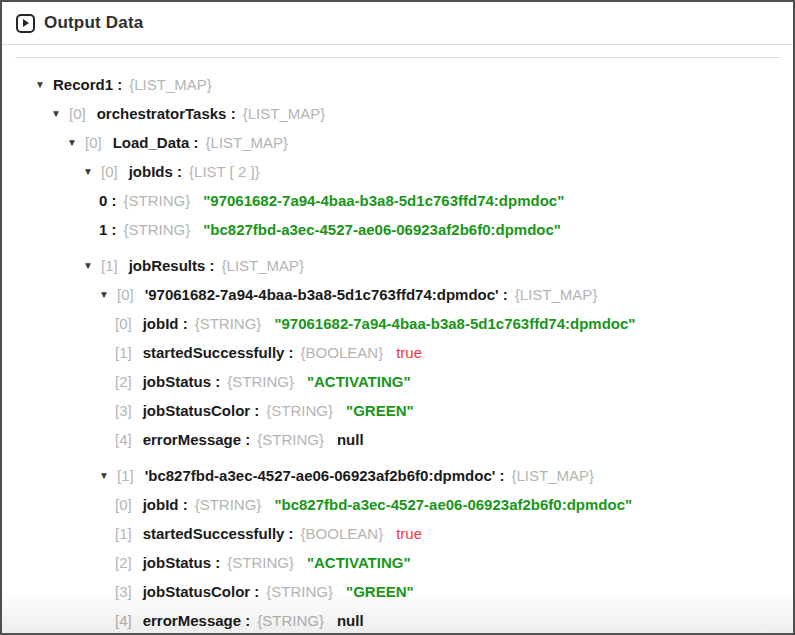  What do you see at coordinates (398, 24) in the screenshot?
I see `panel-header: Output Data` at bounding box center [398, 24].